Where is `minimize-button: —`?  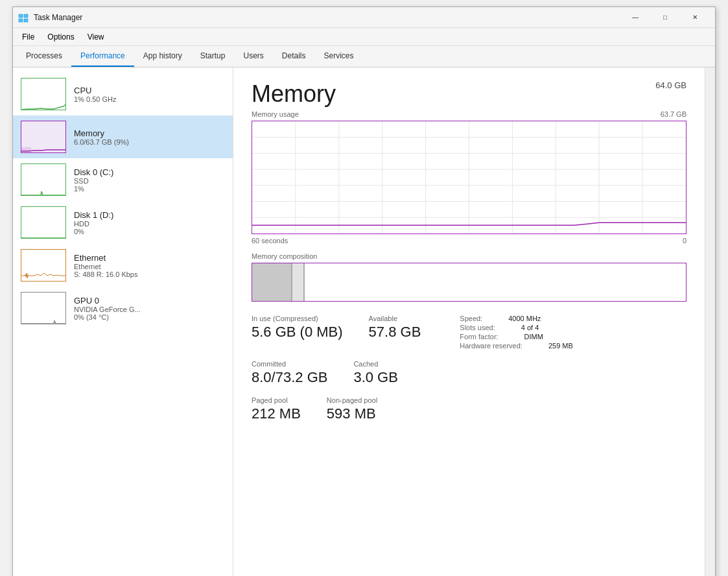 minimize-button: — is located at coordinates (635, 18).